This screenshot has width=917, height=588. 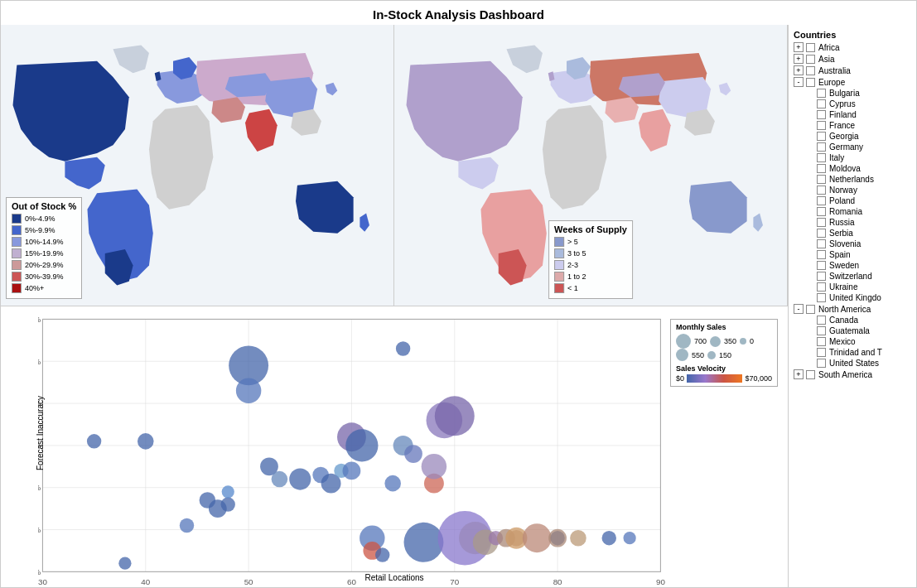 I want to click on svg-text: 50, so click(x=249, y=581).